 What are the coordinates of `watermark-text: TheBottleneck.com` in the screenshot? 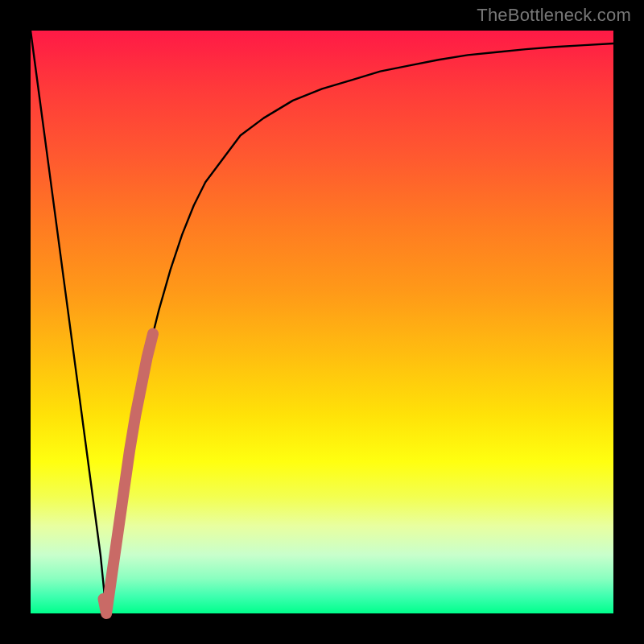 It's located at (554, 15).